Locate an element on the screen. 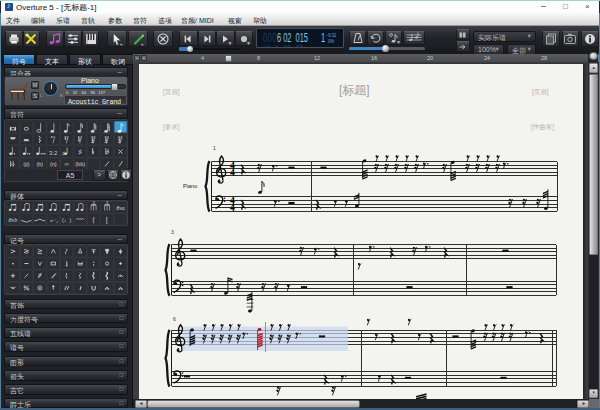 This screenshot has height=410, width=600. svg-text: 3 is located at coordinates (172, 232).